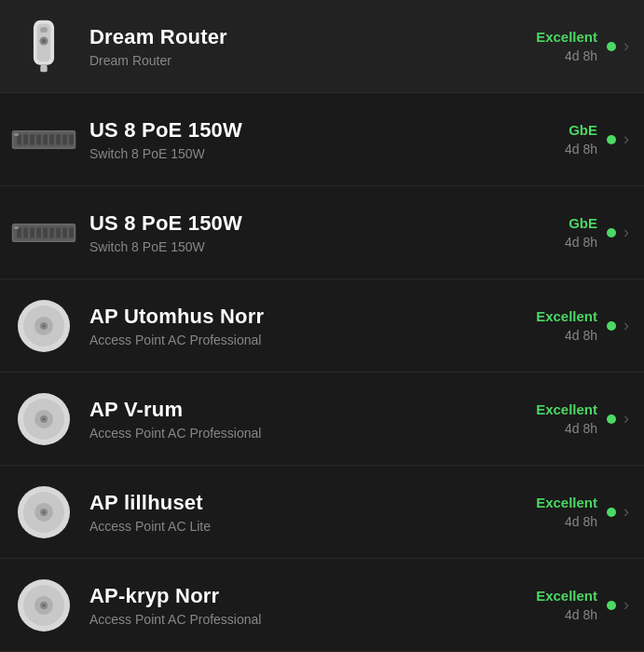 This screenshot has width=644, height=652. What do you see at coordinates (313, 419) in the screenshot?
I see `device-info: AP V-rum Access Point AC Professional` at bounding box center [313, 419].